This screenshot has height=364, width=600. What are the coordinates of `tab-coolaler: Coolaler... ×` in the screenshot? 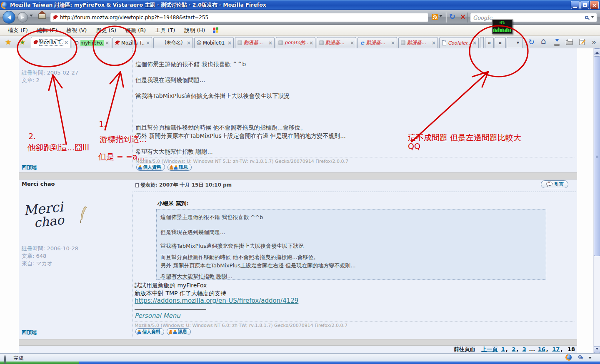 It's located at (459, 42).